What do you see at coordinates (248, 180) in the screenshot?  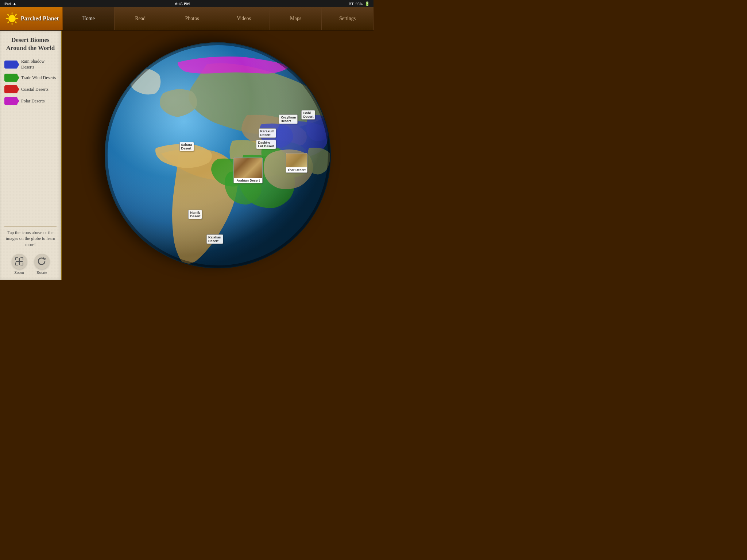 I see `arabian-desert-text: Arabian Desert` at bounding box center [248, 180].